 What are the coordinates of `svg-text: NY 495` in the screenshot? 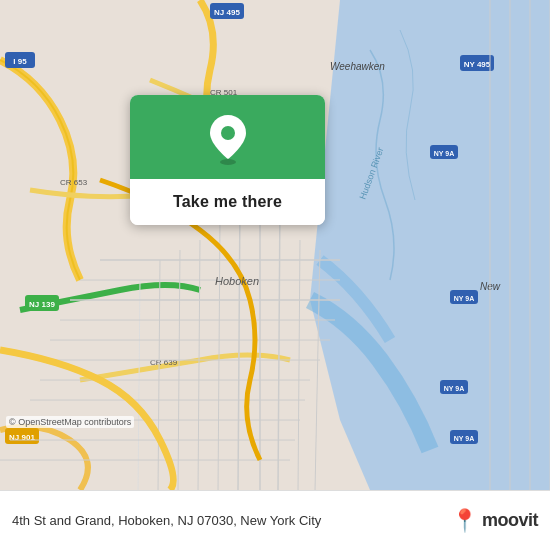 It's located at (478, 64).